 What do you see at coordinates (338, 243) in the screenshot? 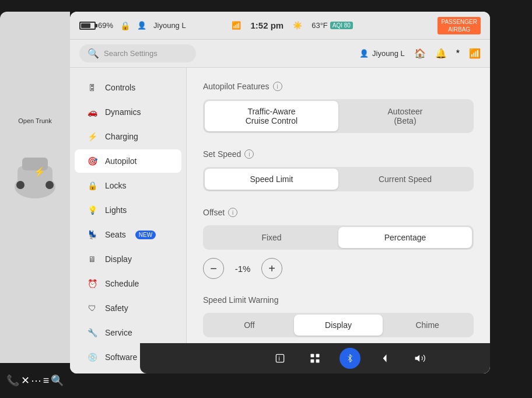
I see `offset-section: Offset i Fixed Percentage − -1% +` at bounding box center [338, 243].